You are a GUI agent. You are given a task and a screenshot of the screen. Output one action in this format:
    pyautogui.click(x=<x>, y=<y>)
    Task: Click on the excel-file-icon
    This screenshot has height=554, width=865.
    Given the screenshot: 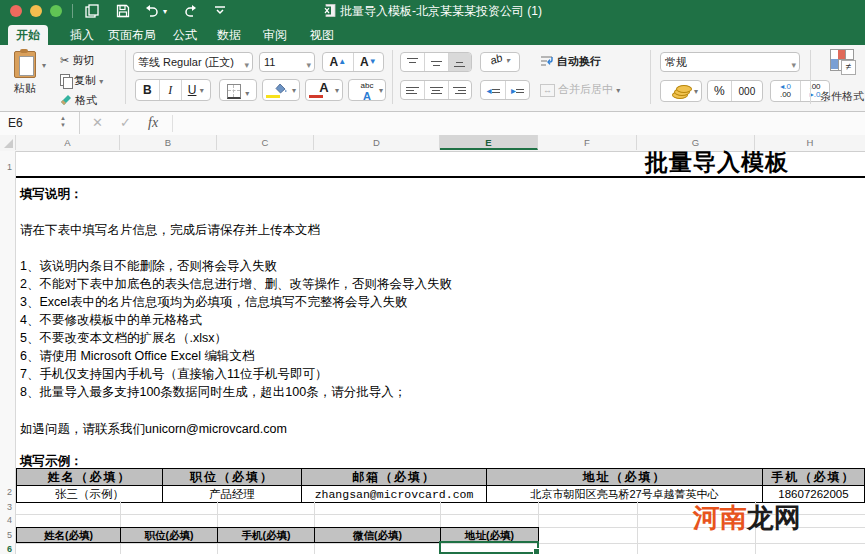 What is the action you would take?
    pyautogui.click(x=330, y=10)
    